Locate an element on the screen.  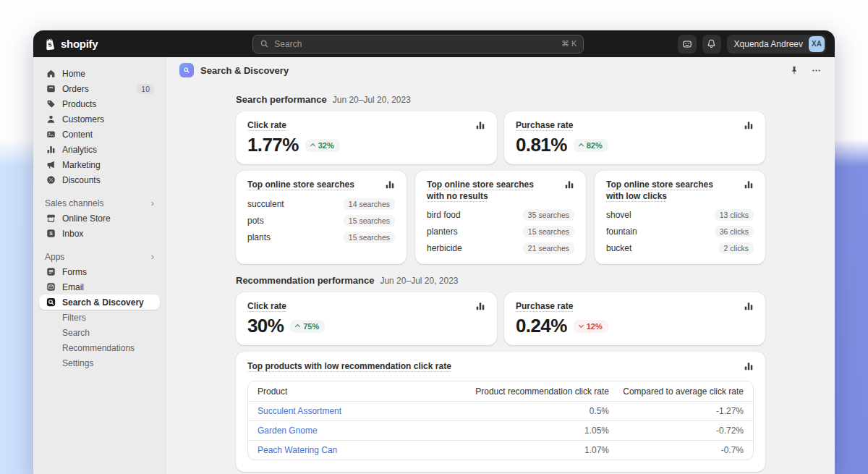
metric-value: 0.24% is located at coordinates (541, 326).